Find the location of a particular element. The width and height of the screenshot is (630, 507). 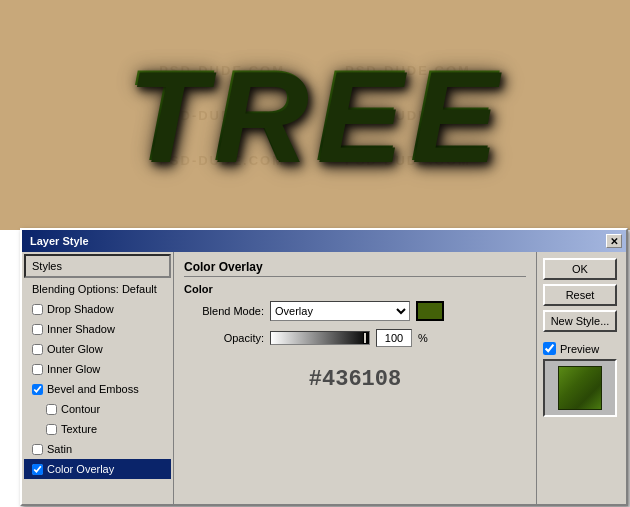

satin-label: Satin is located at coordinates (60, 449).